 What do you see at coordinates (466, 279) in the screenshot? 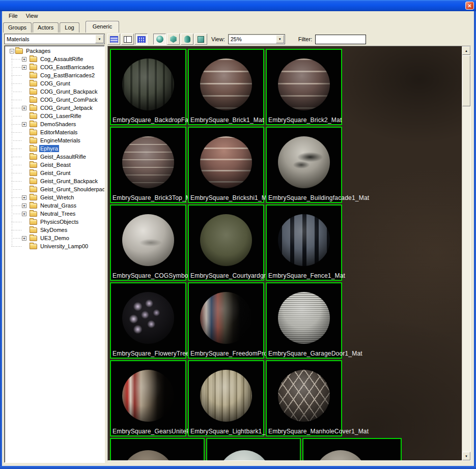
I see `scrollbar-track` at bounding box center [466, 279].